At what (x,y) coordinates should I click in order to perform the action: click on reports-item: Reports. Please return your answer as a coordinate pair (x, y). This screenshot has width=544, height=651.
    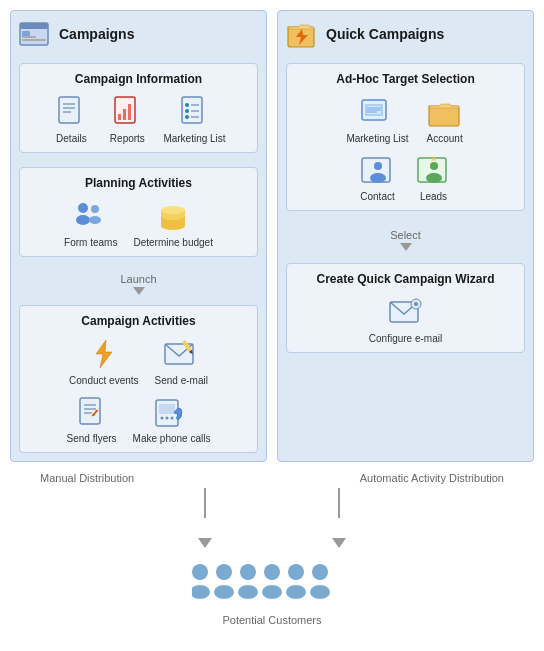
    Looking at the image, I should click on (127, 119).